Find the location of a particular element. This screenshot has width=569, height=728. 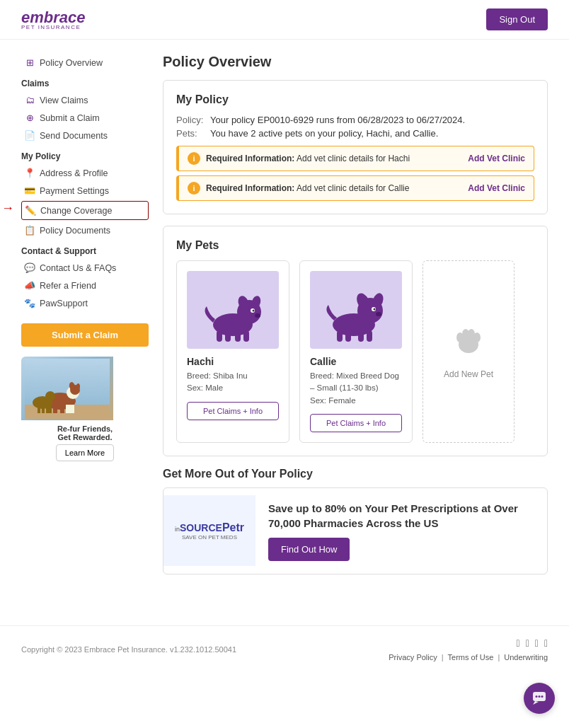

my-pets-title: My Pets is located at coordinates (355, 245).